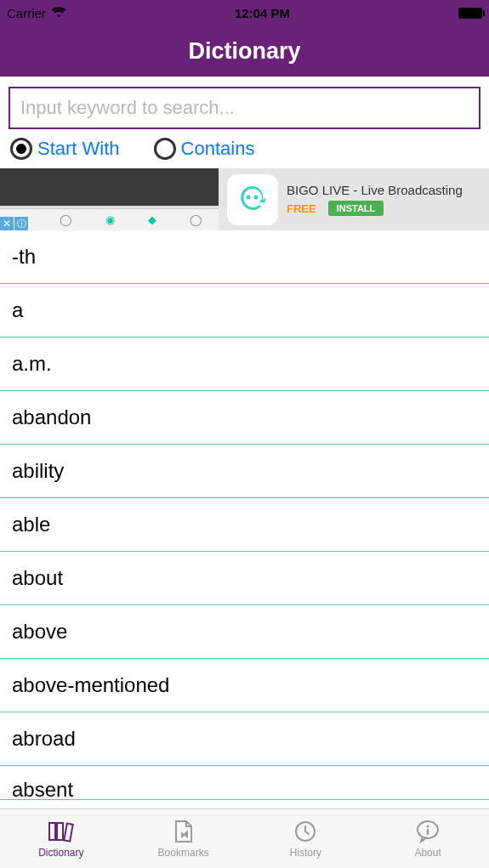 Image resolution: width=489 pixels, height=868 pixels. Describe the element at coordinates (245, 633) in the screenshot. I see `list-item: above` at that location.